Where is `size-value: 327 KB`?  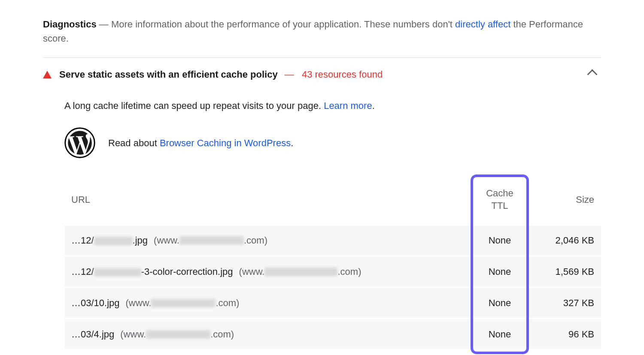 size-value: 327 KB is located at coordinates (560, 303).